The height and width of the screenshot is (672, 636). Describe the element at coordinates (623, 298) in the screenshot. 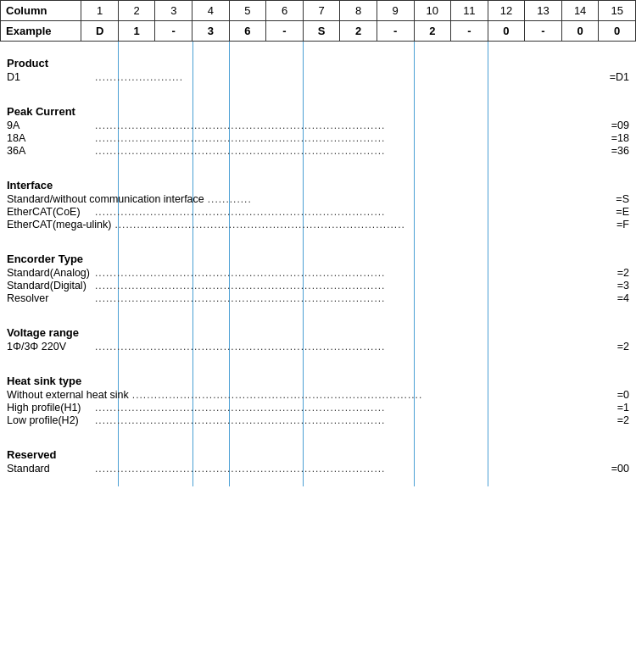

I see `encoder-value-resolver: =4` at that location.